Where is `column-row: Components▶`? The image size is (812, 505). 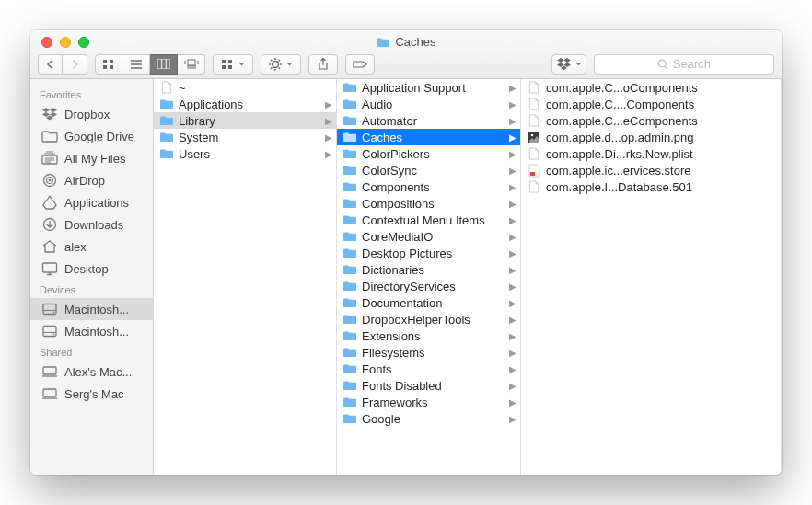
column-row: Components▶ is located at coordinates (429, 187).